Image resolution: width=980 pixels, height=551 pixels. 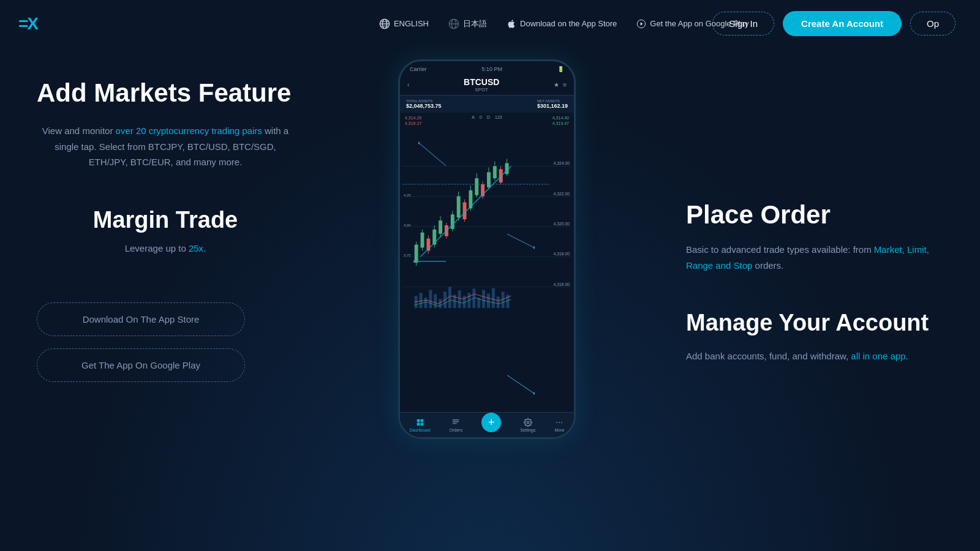 What do you see at coordinates (141, 320) in the screenshot?
I see `download-appstore-button: Download On The App Store` at bounding box center [141, 320].